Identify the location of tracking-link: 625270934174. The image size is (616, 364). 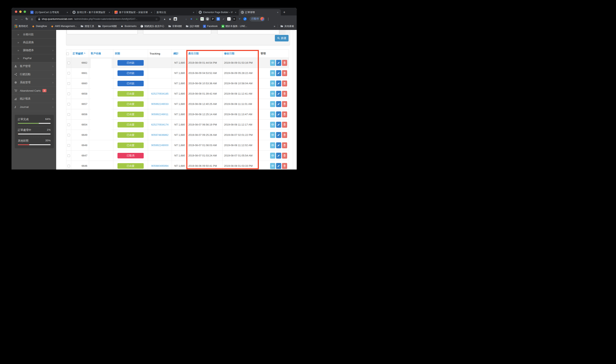
(160, 125).